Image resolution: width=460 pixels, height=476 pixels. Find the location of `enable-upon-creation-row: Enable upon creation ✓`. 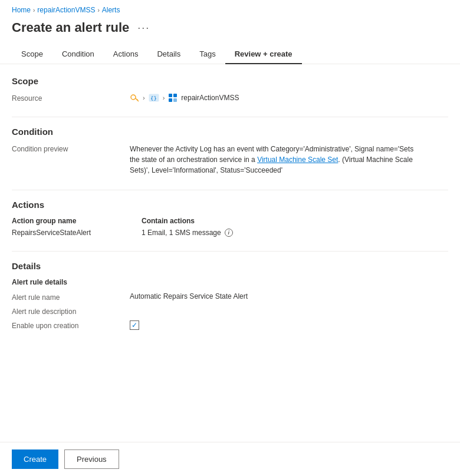

enable-upon-creation-row: Enable upon creation ✓ is located at coordinates (230, 325).